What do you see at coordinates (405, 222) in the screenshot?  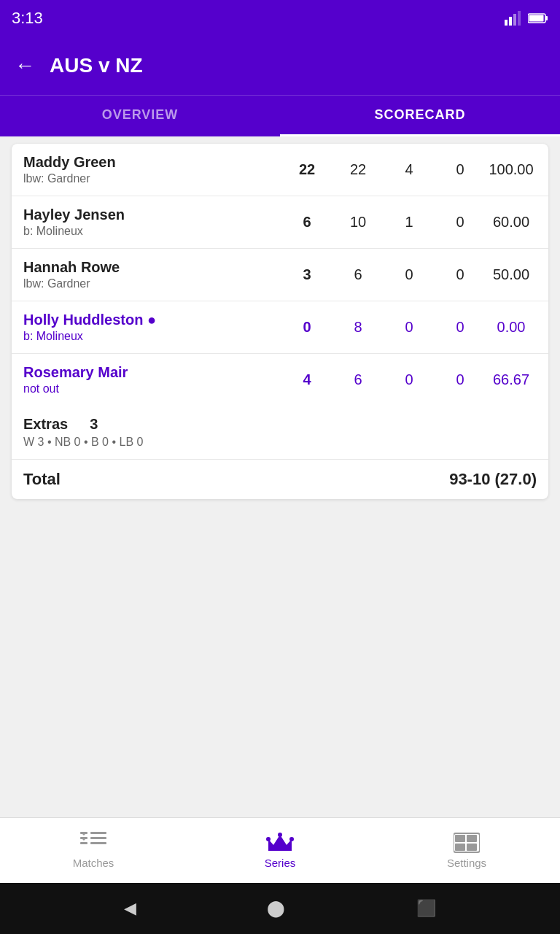 I see `player-stats: 6 10 1 0 60.00` at bounding box center [405, 222].